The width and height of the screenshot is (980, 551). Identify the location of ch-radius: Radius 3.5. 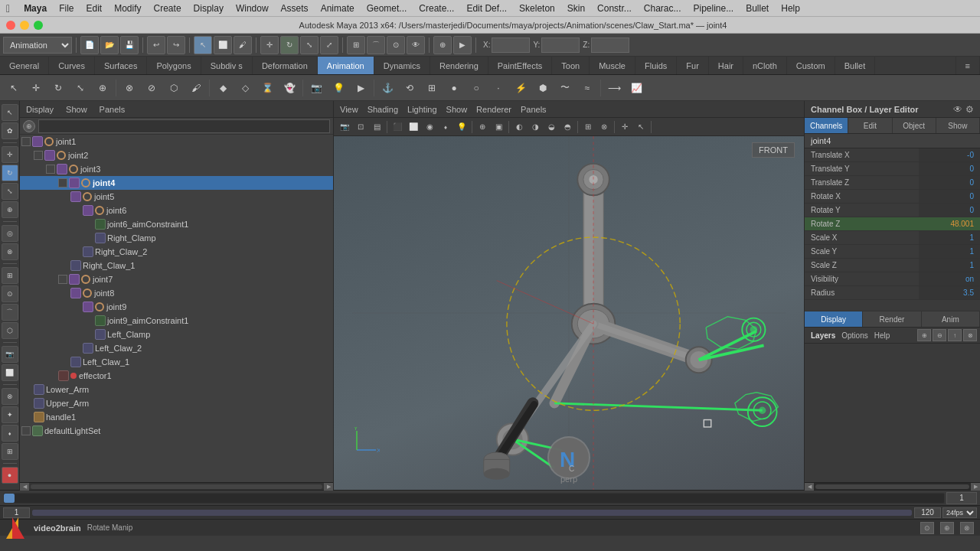
(893, 293).